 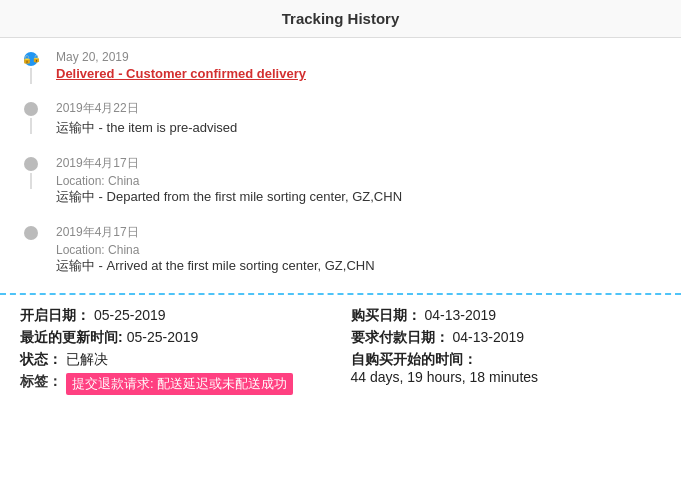 I want to click on info-value: 已解决, so click(x=87, y=360).